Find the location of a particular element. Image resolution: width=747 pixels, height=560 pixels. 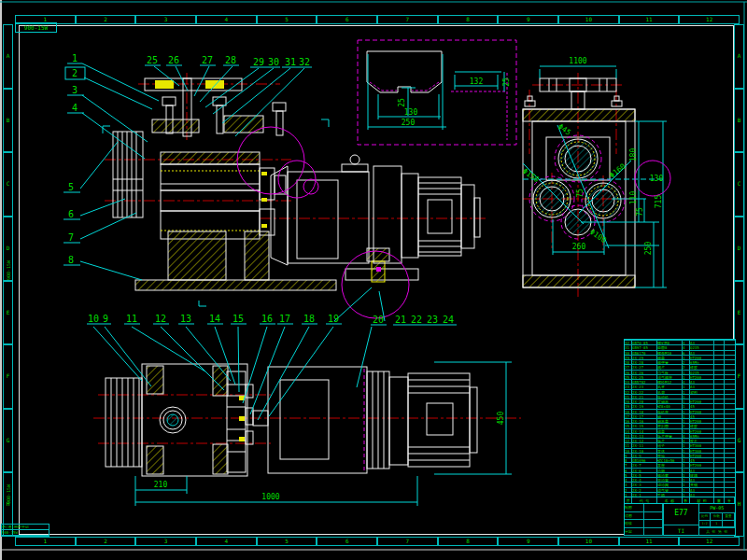

zone-bottom: 123456789101112 is located at coordinates (377, 541).